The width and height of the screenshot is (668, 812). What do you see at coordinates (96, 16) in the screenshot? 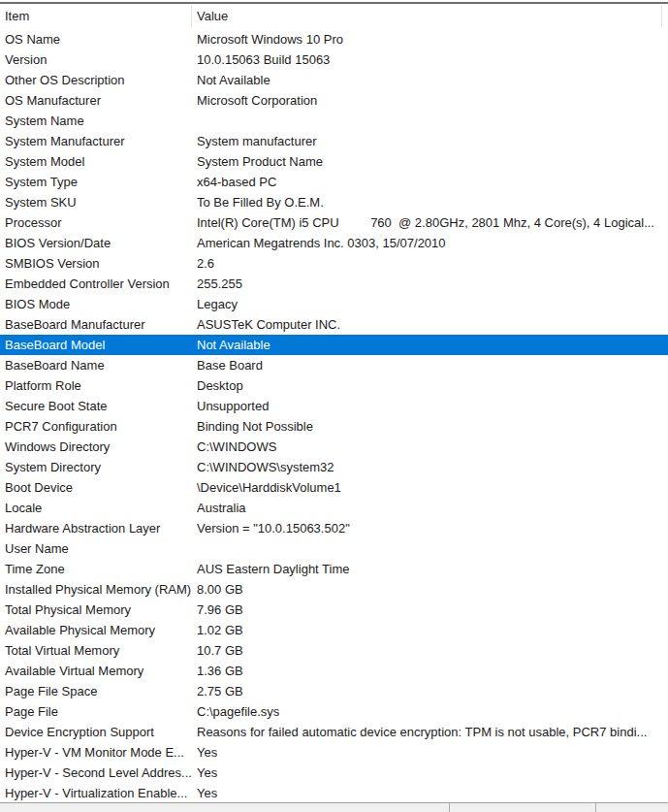
I see `column-header-item: Item` at bounding box center [96, 16].